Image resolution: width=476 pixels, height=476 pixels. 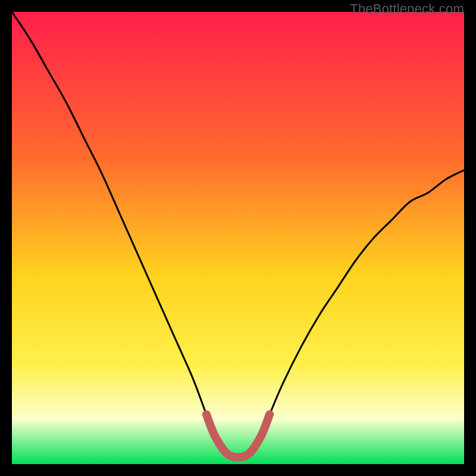 What do you see at coordinates (407, 9) in the screenshot?
I see `watermark-text: TheBottleneck.com` at bounding box center [407, 9].